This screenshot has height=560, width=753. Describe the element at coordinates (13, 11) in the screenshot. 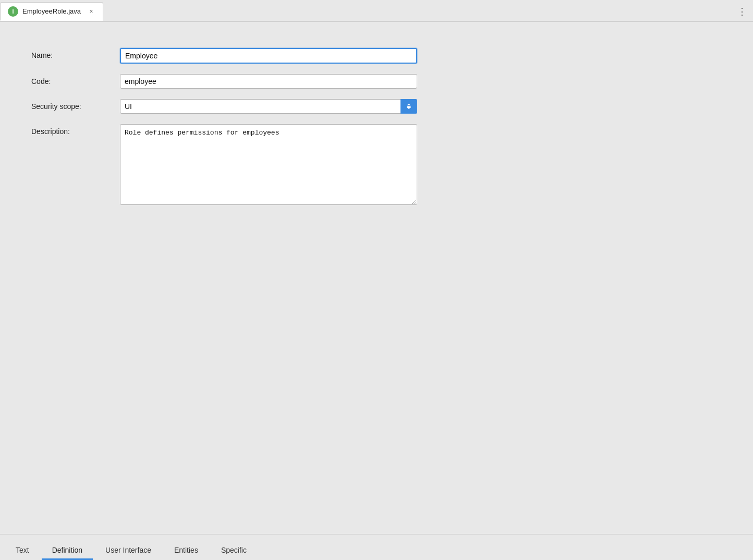

I see `tab-icon: I` at that location.